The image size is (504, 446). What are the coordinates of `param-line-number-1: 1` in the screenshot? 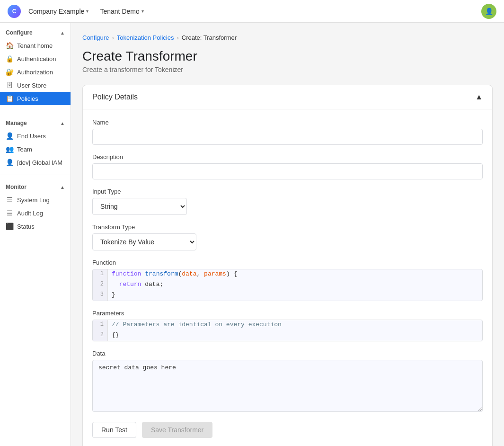 It's located at (100, 325).